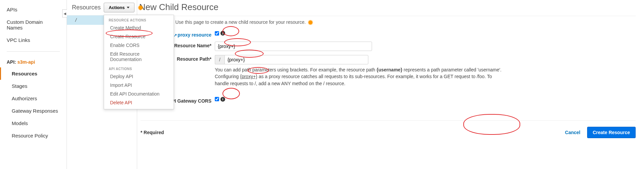 This screenshot has height=169, width=644. What do you see at coordinates (388, 34) in the screenshot?
I see `row-proxy-resource: Configure as ↗proxy resource i` at bounding box center [388, 34].